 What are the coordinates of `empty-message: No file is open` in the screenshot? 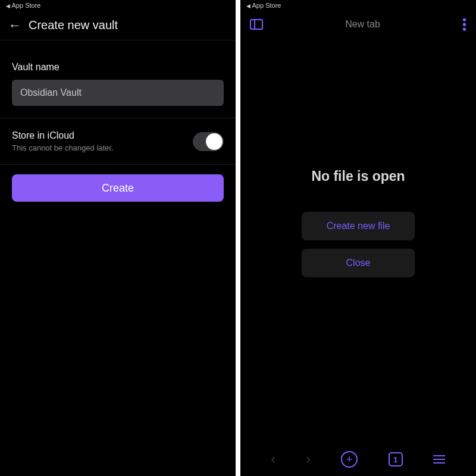 It's located at (358, 176).